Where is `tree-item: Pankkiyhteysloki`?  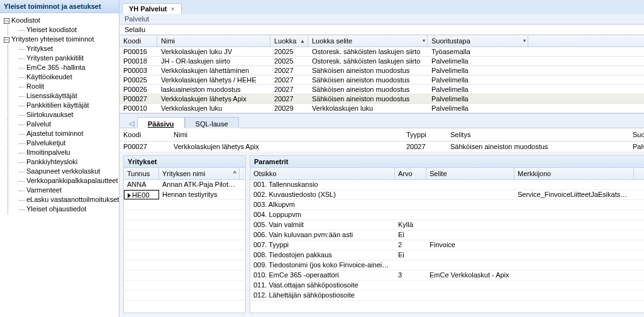 tree-item: Pankkiyhteysloki is located at coordinates (48, 162).